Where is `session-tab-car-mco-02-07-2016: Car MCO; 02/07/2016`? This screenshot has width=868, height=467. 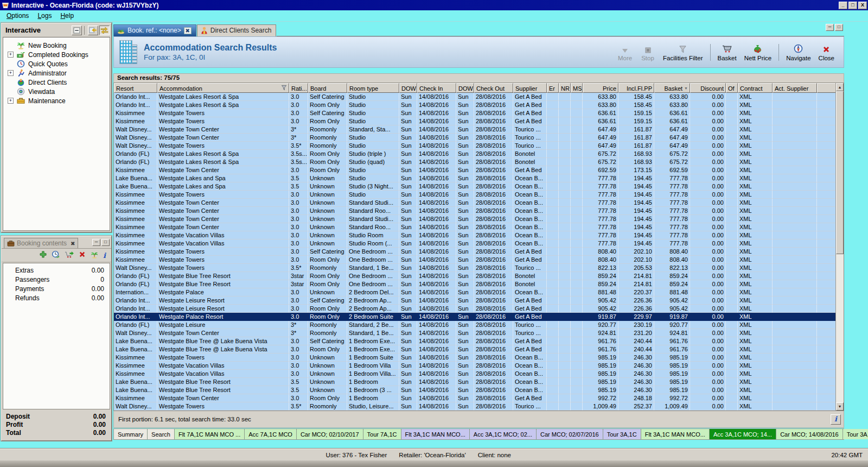
session-tab-car-mco-02-07-2016: Car MCO; 02/07/2016 is located at coordinates (570, 434).